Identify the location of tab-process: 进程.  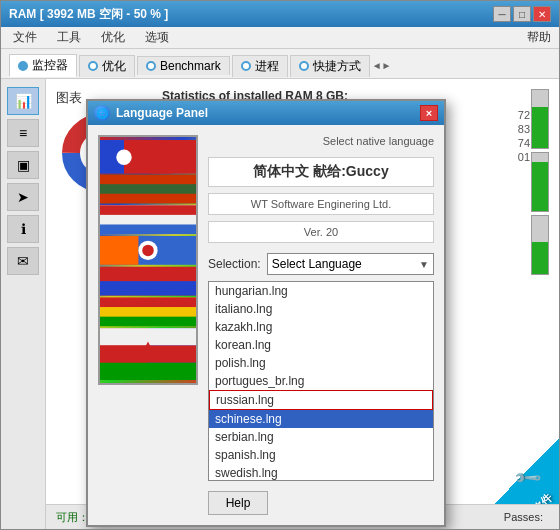
(260, 66).